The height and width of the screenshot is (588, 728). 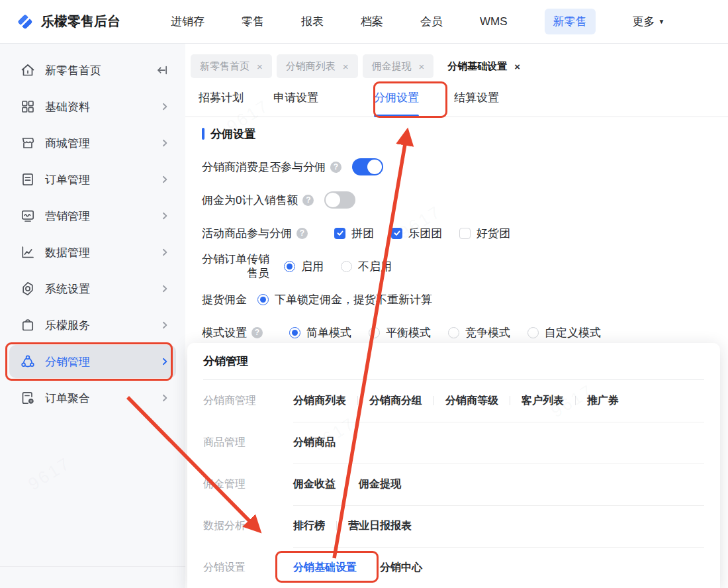 What do you see at coordinates (304, 266) in the screenshot?
I see `radio-enable: 启用` at bounding box center [304, 266].